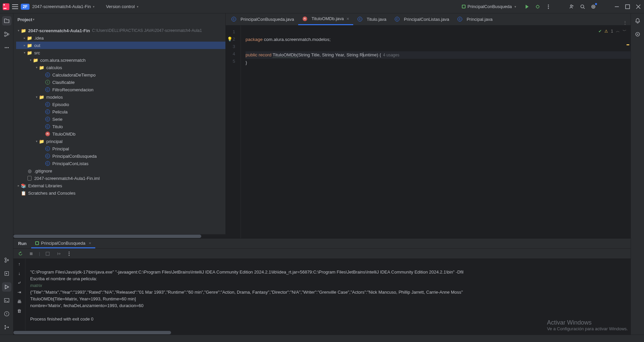 The height and width of the screenshot is (342, 644). What do you see at coordinates (233, 132) in the screenshot?
I see `editor-gutter: 1 💡2 3 4 5` at bounding box center [233, 132].